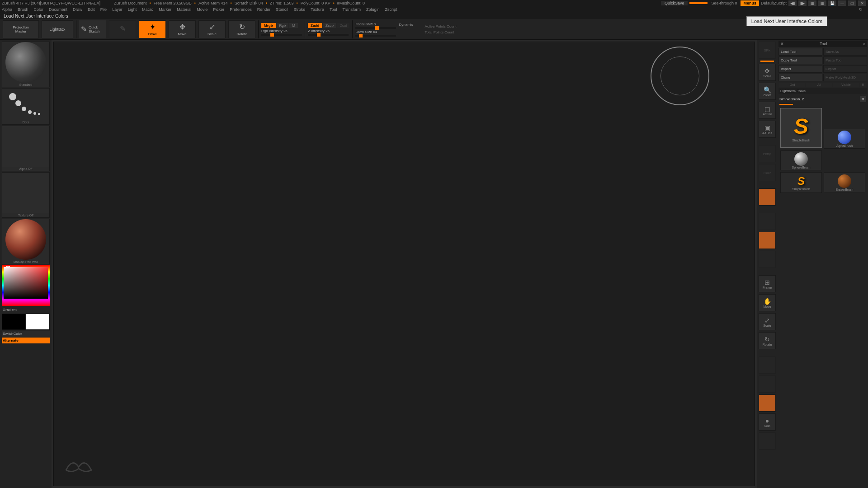 The width and height of the screenshot is (868, 488). What do you see at coordinates (406, 24) in the screenshot?
I see `dynamic-toggle: Dynamic` at bounding box center [406, 24].